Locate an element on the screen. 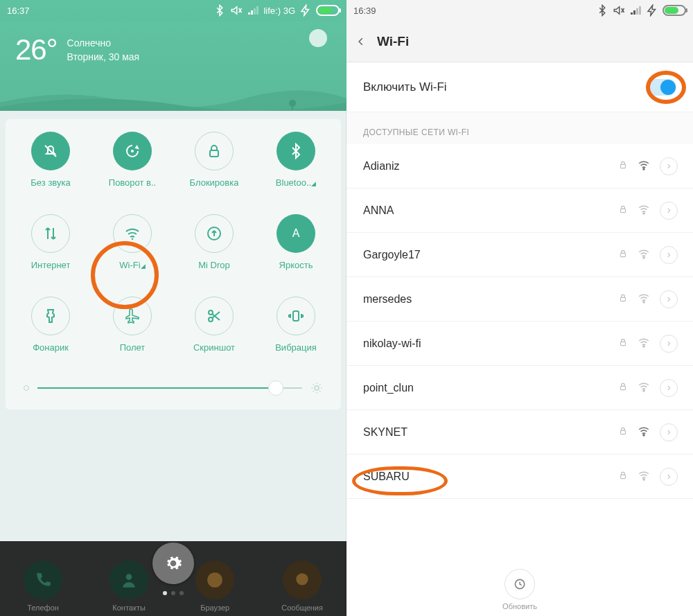 The width and height of the screenshot is (693, 616). network-name: Adianiz is located at coordinates (486, 166).